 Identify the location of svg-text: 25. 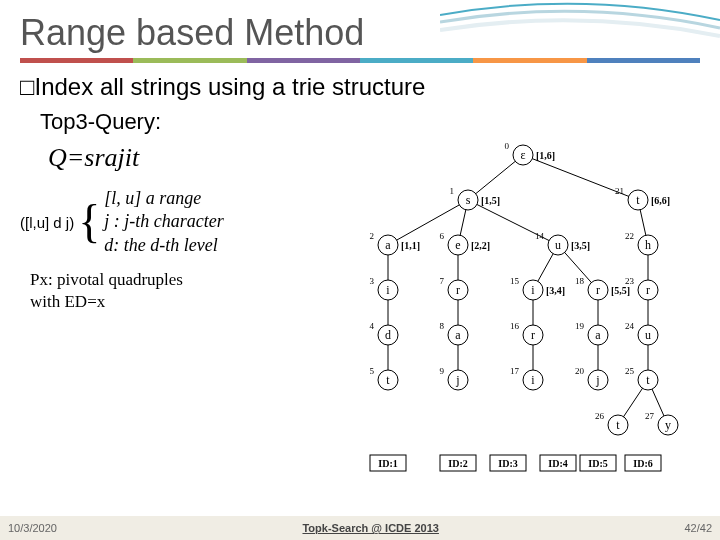
(630, 371).